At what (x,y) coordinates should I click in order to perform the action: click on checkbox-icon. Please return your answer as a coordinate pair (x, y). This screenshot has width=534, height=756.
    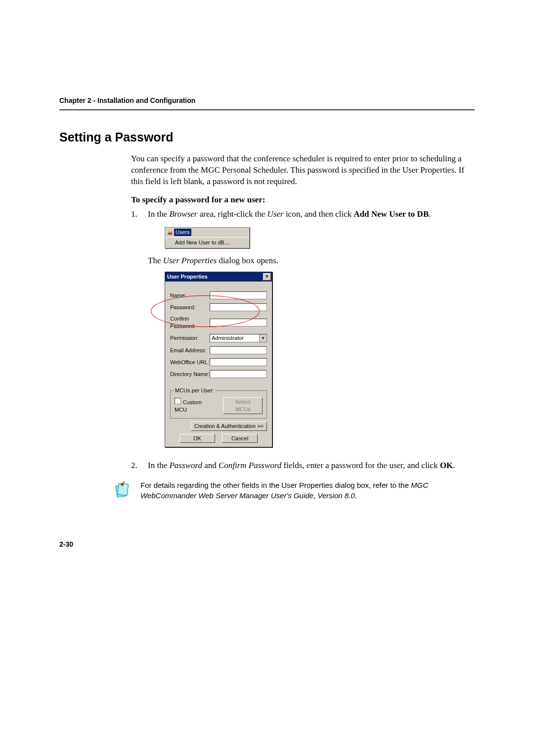
    Looking at the image, I should click on (178, 401).